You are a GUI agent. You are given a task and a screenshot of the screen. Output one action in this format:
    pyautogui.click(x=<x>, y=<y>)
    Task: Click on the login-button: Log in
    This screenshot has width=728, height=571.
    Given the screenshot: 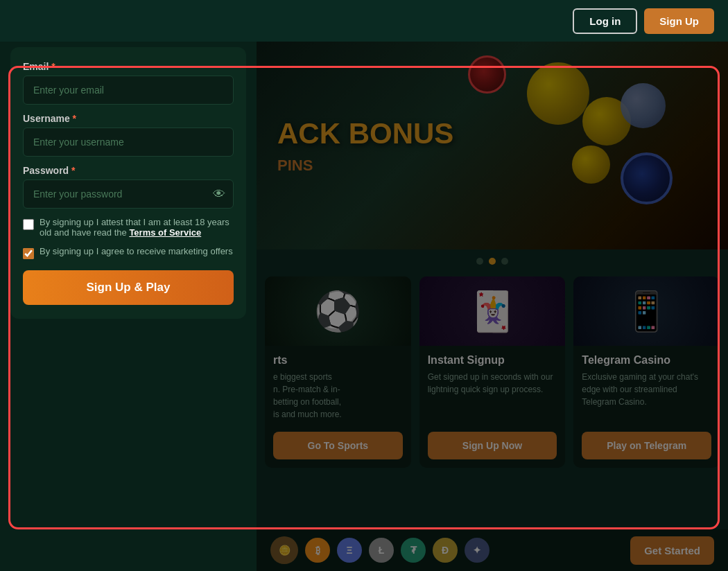 What is the action you would take?
    pyautogui.click(x=605, y=21)
    